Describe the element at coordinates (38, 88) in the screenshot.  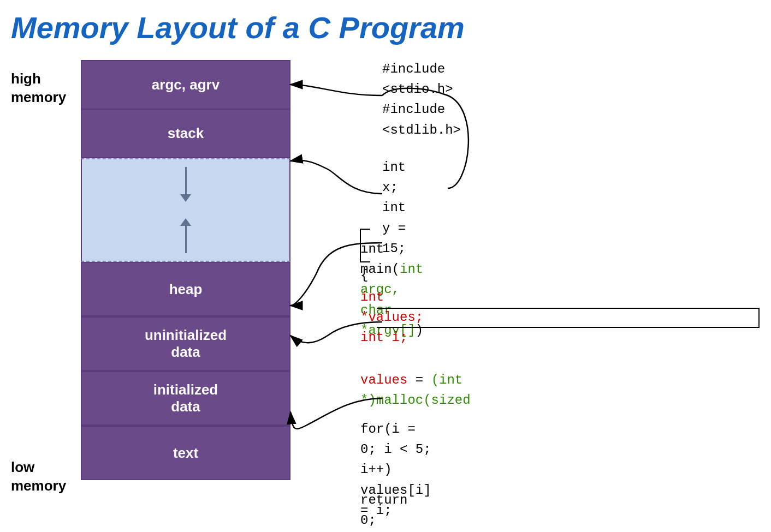
I see `high-memory-label: highmemory` at that location.